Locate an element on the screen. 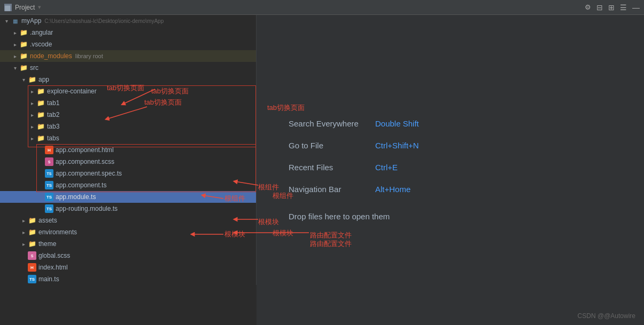  tree-item-main-ts: TS main.ts is located at coordinates (128, 279).